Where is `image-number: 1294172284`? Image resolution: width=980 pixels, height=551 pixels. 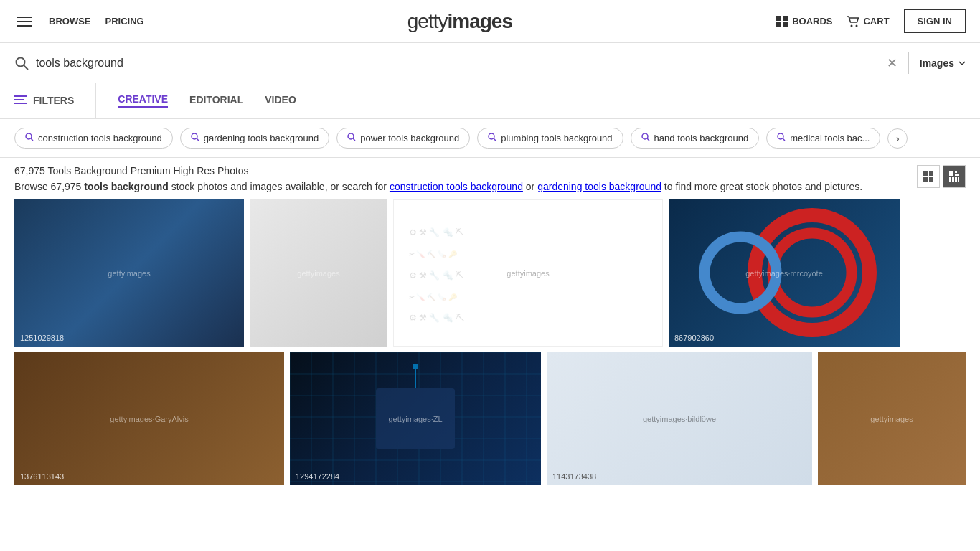 image-number: 1294172284 is located at coordinates (317, 476).